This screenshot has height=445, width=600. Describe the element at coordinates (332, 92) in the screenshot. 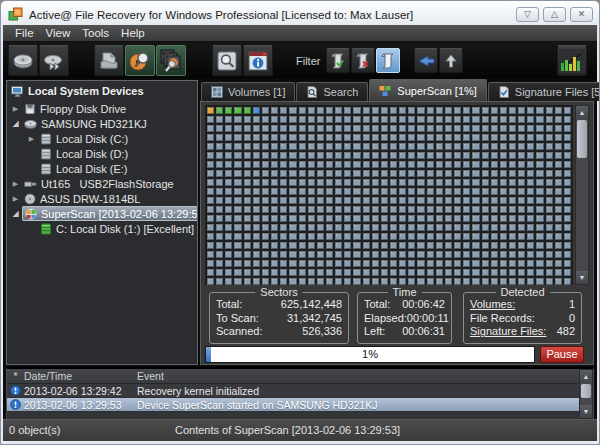

I see `tab-search: Search` at that location.